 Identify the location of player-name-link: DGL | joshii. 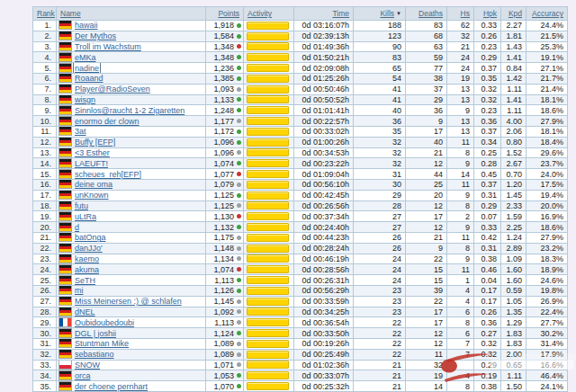
(95, 334).